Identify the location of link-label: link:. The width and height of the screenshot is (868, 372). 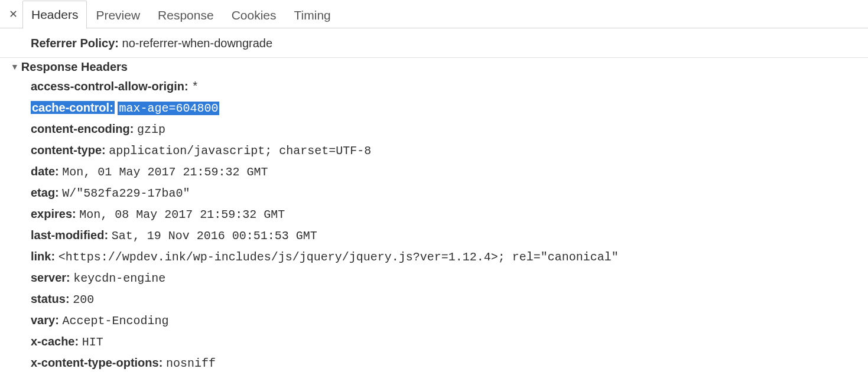
(43, 256).